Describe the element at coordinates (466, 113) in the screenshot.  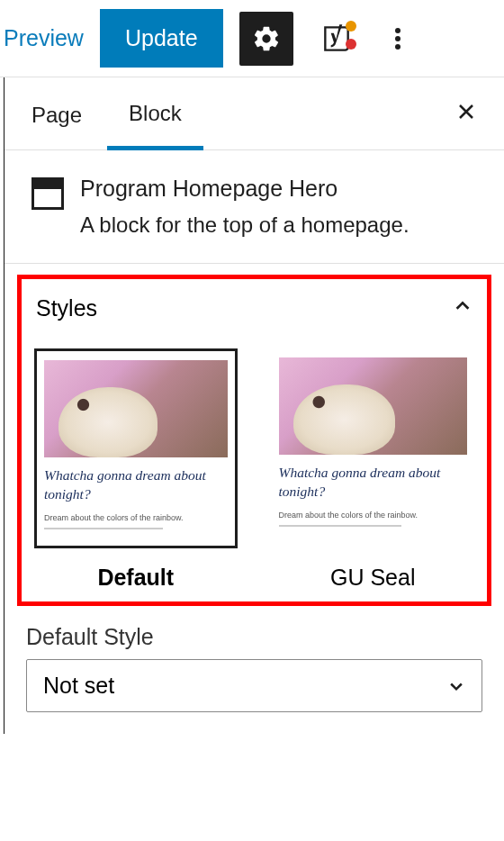
I see `close-panel-button` at that location.